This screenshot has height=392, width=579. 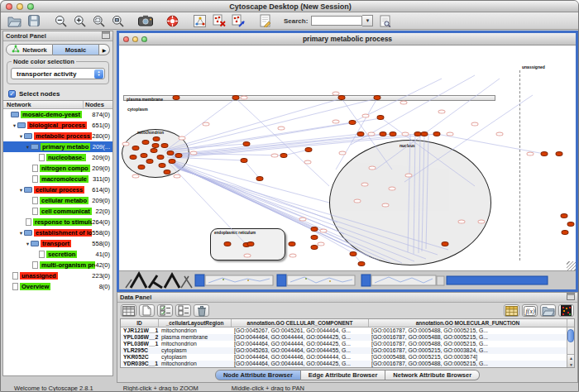 What do you see at coordinates (146, 21) in the screenshot?
I see `snapshot-icon` at bounding box center [146, 21].